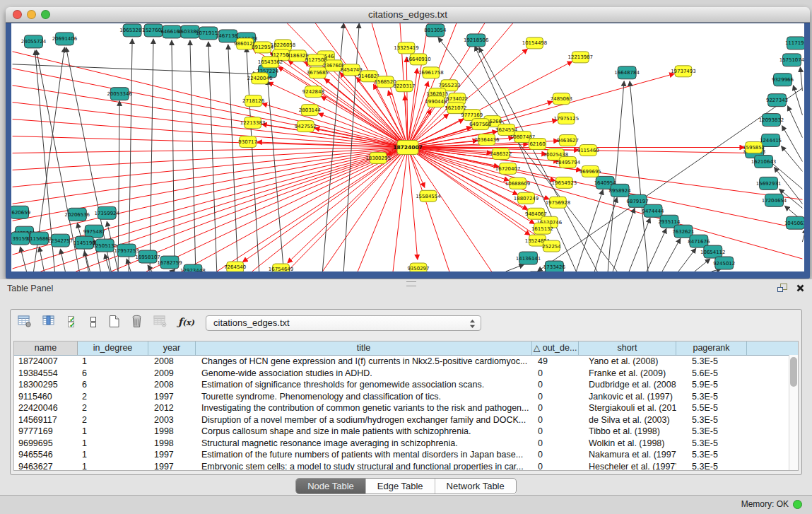 The height and width of the screenshot is (514, 812). What do you see at coordinates (435, 30) in the screenshot?
I see `network-node: 8813054` at bounding box center [435, 30].